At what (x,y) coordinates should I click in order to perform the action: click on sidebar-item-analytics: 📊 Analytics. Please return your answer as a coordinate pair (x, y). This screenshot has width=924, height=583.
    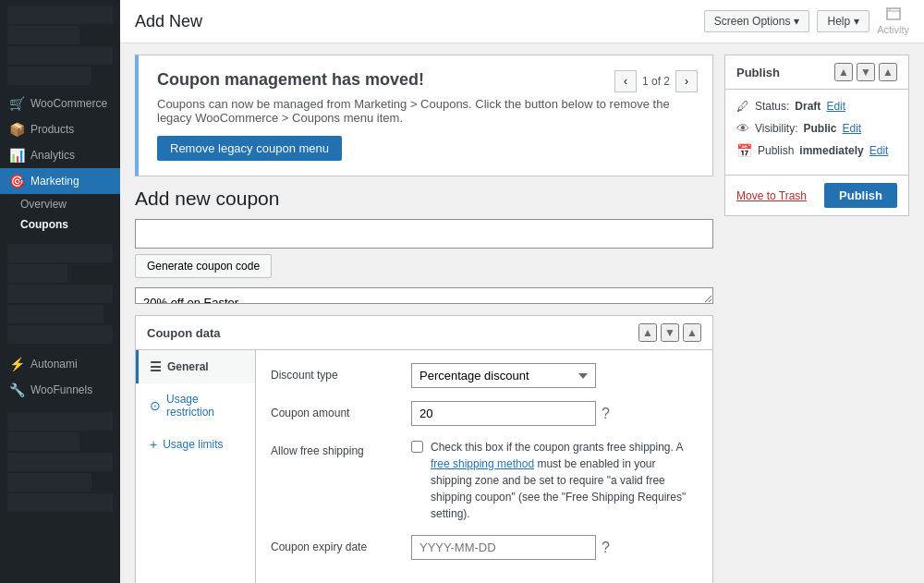
    Looking at the image, I should click on (60, 155).